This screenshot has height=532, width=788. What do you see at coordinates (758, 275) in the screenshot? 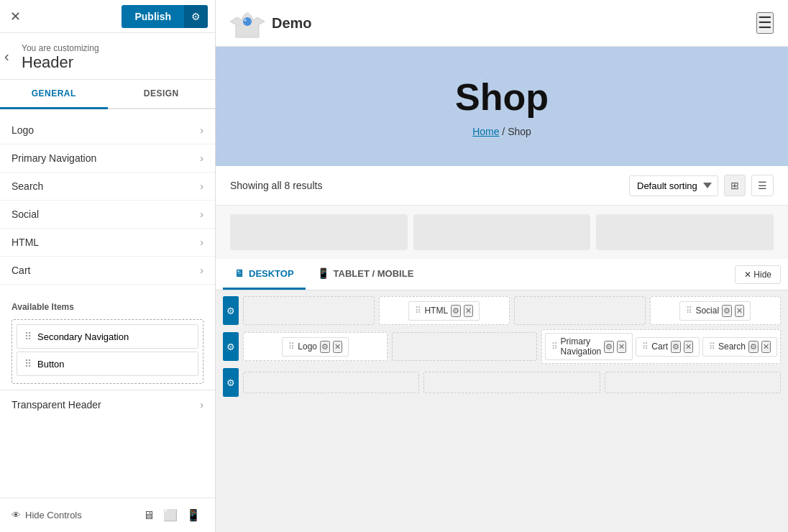
I see `hide-builder-button: ✕ Hide` at bounding box center [758, 275].